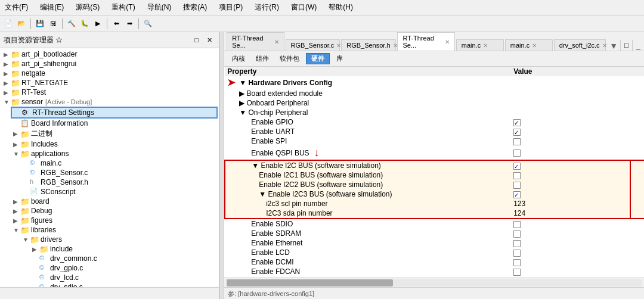 The image size is (644, 299). I want to click on checkbox-i2c1, so click(517, 176).